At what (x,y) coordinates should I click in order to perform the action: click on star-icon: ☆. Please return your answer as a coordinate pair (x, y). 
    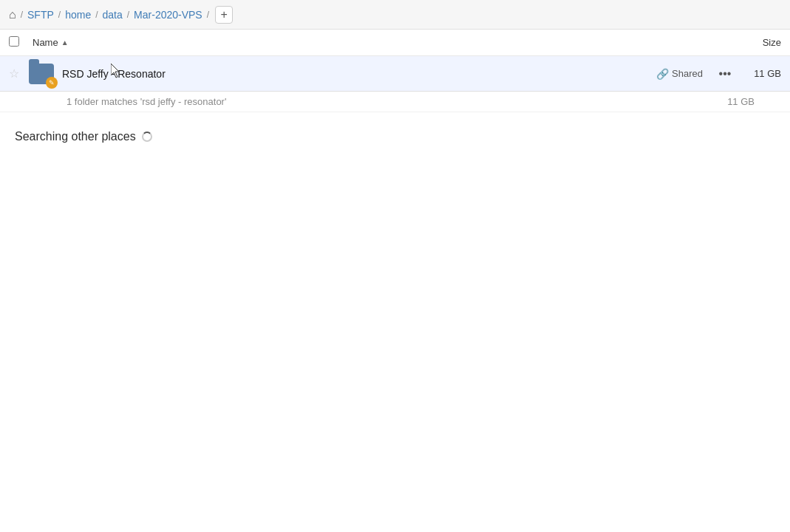
    Looking at the image, I should click on (16, 74).